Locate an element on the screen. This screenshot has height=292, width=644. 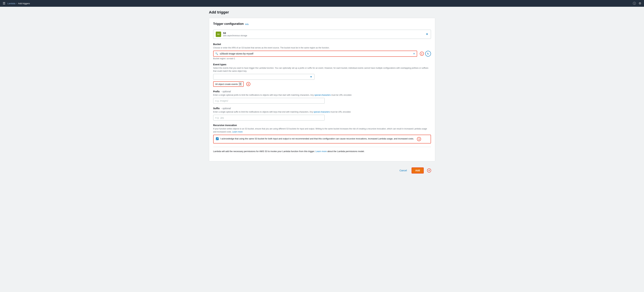
breadcrumb: Lambda › Add triggers is located at coordinates (19, 4).